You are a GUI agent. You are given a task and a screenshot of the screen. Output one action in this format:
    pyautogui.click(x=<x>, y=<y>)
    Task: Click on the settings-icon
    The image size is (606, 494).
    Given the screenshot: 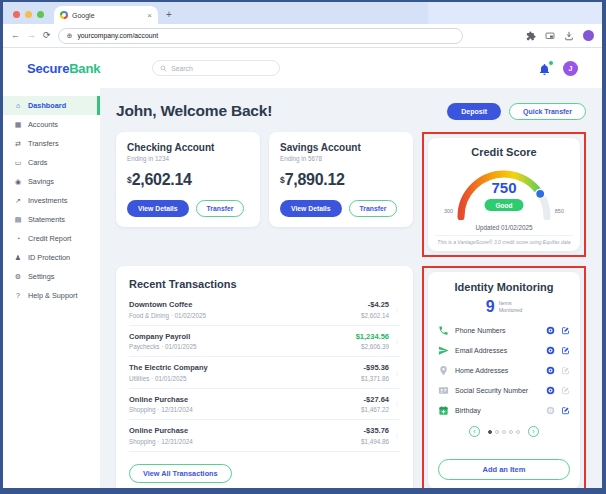 What is the action you would take?
    pyautogui.click(x=18, y=277)
    